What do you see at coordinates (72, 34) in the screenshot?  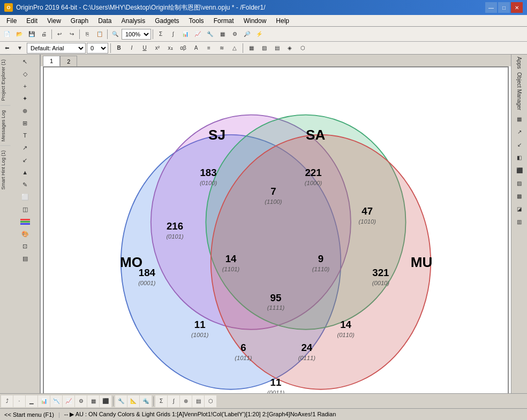 I see `redo-btn: ↪` at bounding box center [72, 34].